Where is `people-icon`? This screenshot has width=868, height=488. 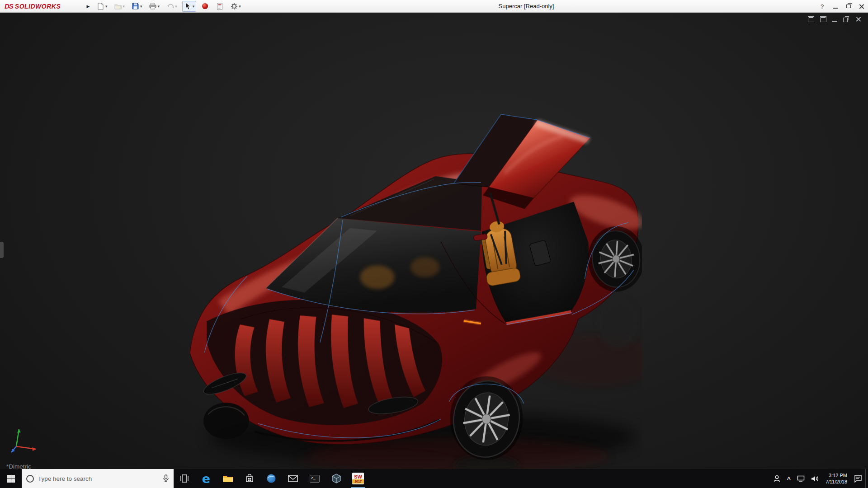
people-icon is located at coordinates (777, 479).